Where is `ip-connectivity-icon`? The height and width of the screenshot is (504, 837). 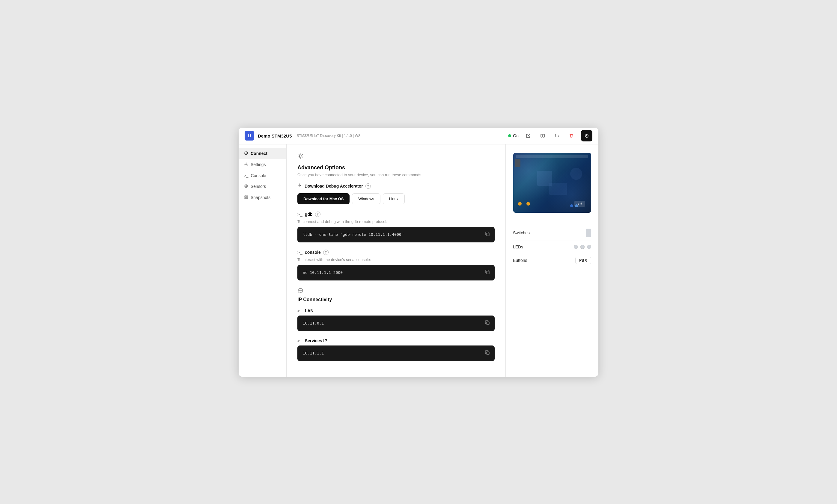 ip-connectivity-icon is located at coordinates (396, 291).